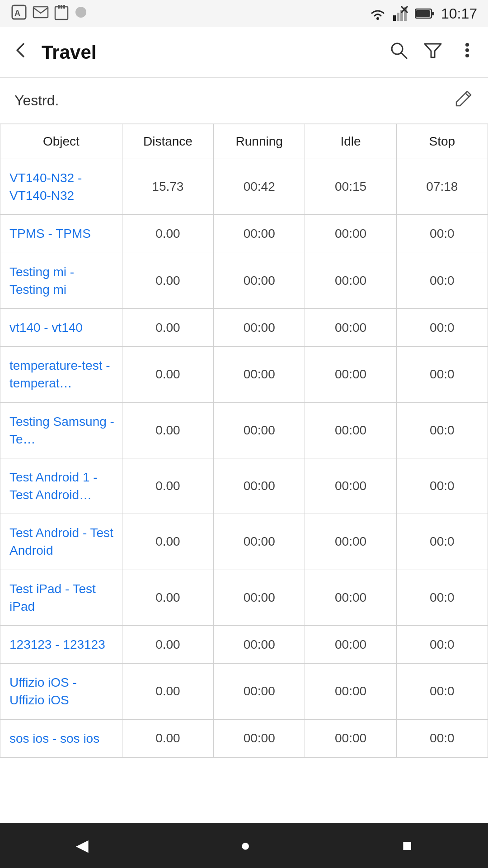 Image resolution: width=488 pixels, height=868 pixels. What do you see at coordinates (61, 542) in the screenshot?
I see `cell-object: Test Android - Test Android` at bounding box center [61, 542].